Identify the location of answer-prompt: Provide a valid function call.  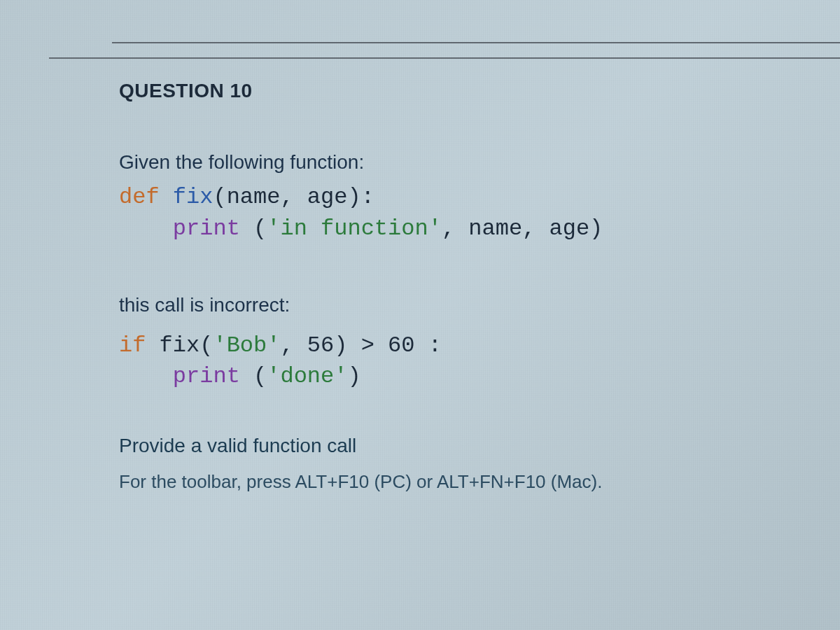
(469, 446).